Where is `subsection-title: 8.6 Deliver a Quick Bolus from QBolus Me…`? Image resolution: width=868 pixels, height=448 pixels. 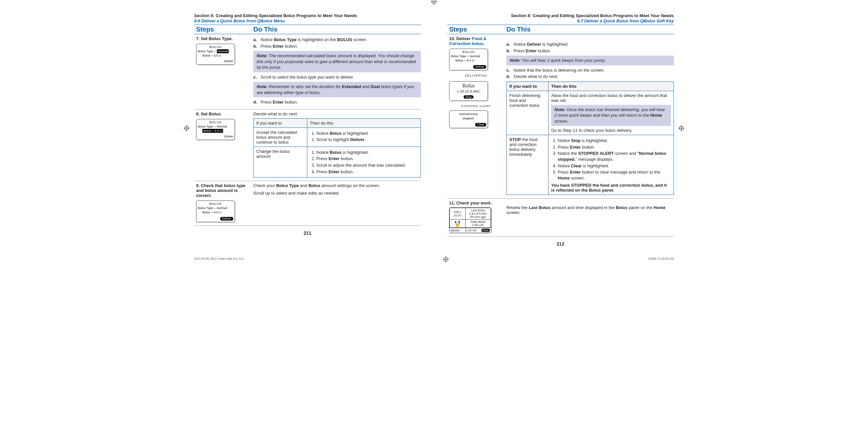
subsection-title: 8.6 Deliver a Quick Bolus from QBolus Me… is located at coordinates (307, 21).